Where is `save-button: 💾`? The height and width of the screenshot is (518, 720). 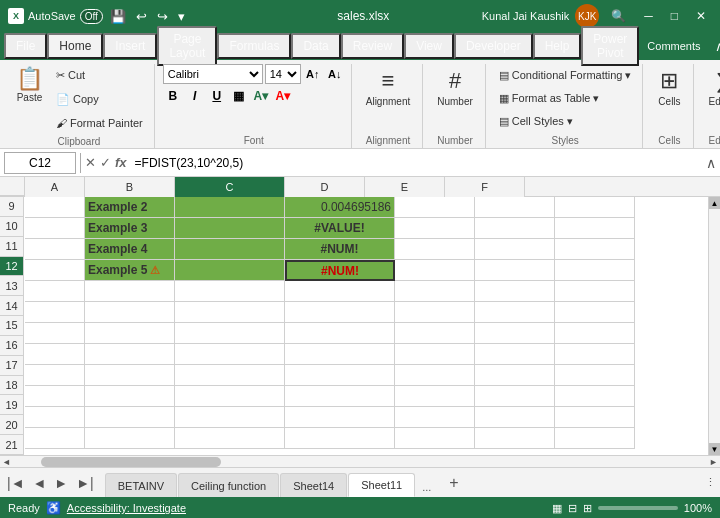 save-button: 💾 is located at coordinates (118, 16).